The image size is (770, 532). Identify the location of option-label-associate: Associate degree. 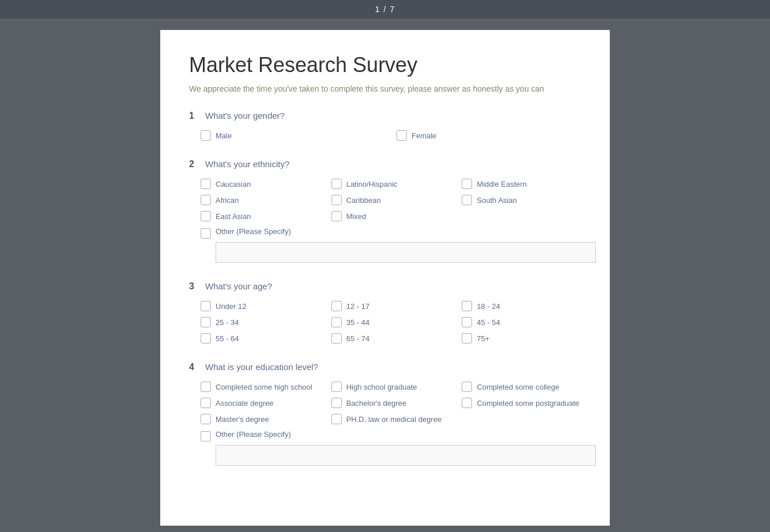
(244, 403).